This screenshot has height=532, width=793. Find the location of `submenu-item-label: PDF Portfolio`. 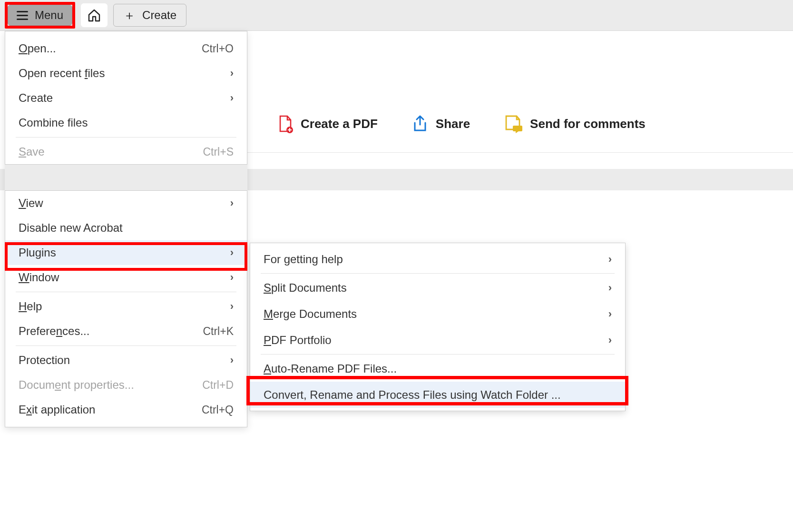

submenu-item-label: PDF Portfolio is located at coordinates (298, 340).